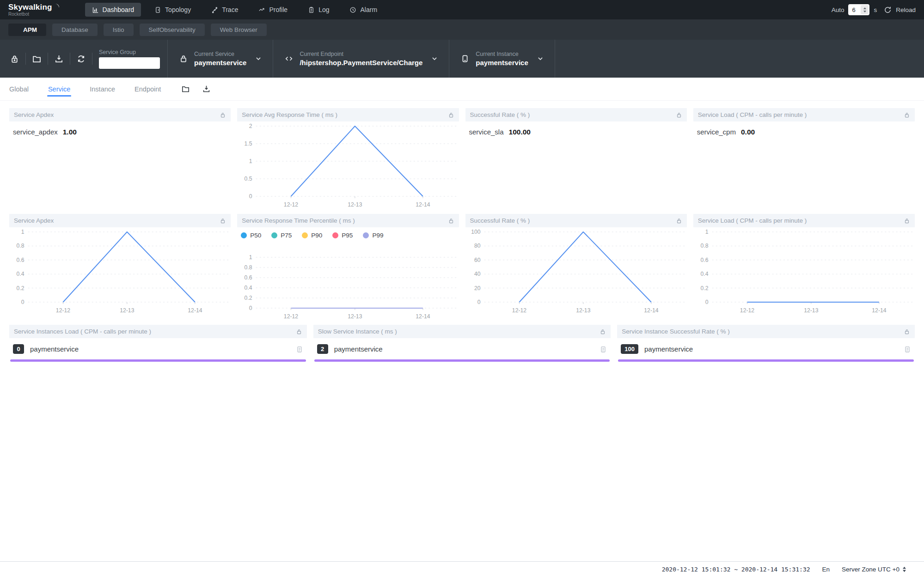 The height and width of the screenshot is (577, 924). What do you see at coordinates (312, 236) in the screenshot?
I see `legend-item-p90: P90` at bounding box center [312, 236].